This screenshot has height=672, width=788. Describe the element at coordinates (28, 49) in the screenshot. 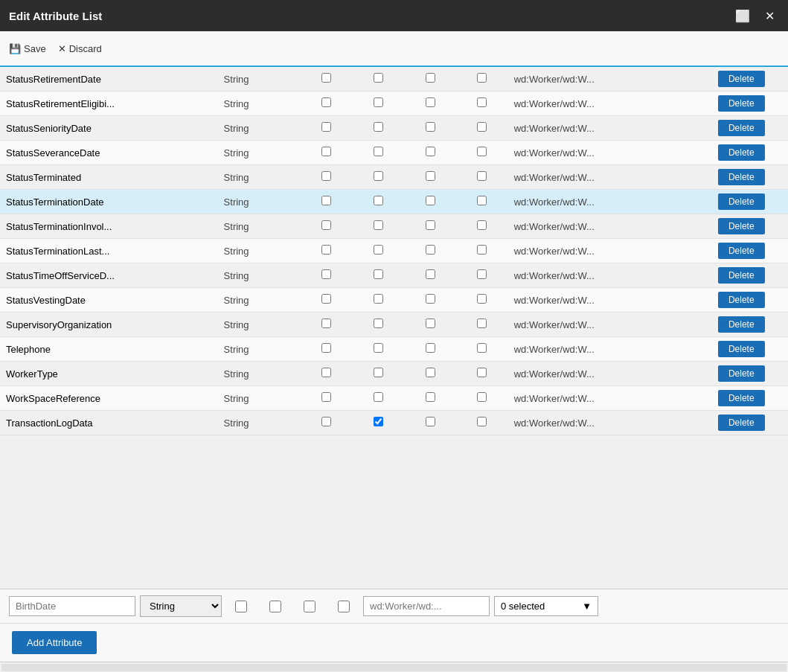

I see `save-button: 💾 Save` at that location.